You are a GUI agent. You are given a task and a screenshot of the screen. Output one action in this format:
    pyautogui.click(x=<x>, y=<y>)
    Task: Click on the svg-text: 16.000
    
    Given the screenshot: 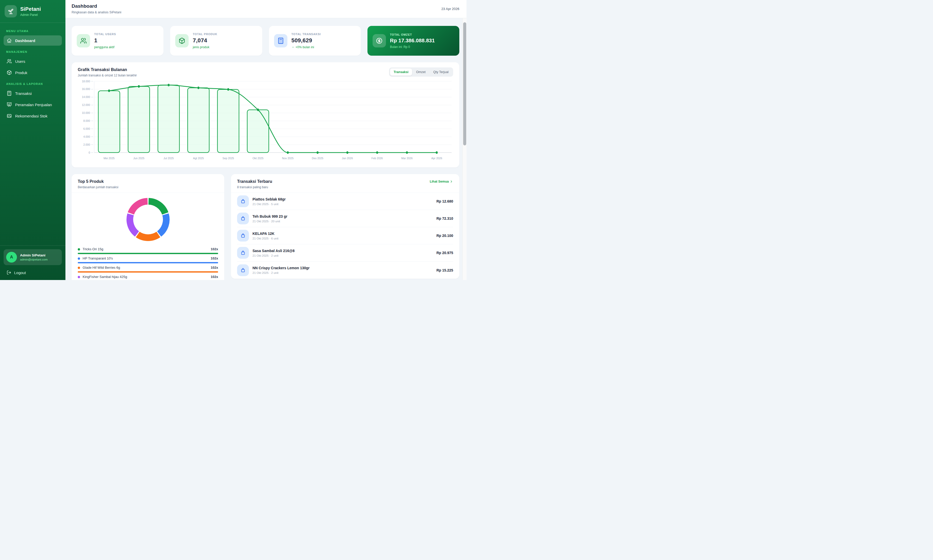 What is the action you would take?
    pyautogui.click(x=86, y=89)
    